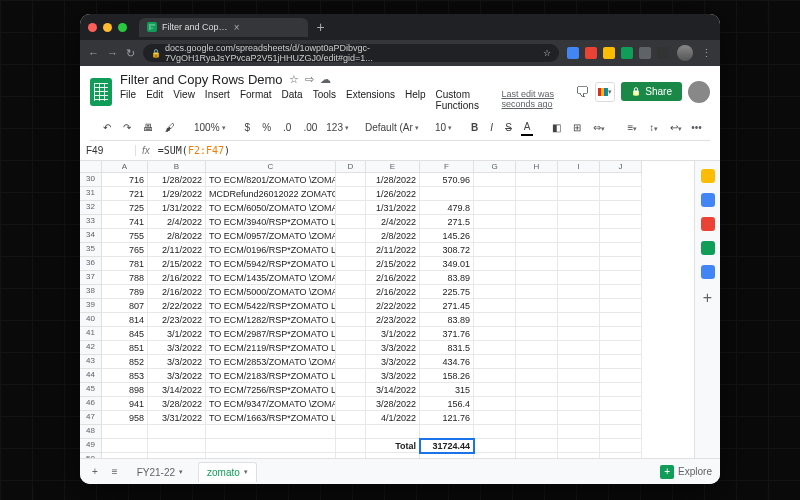 Image resolution: width=800 pixels, height=500 pixels. What do you see at coordinates (708, 200) in the screenshot?
I see `side-panel-app-icon` at bounding box center [708, 200].